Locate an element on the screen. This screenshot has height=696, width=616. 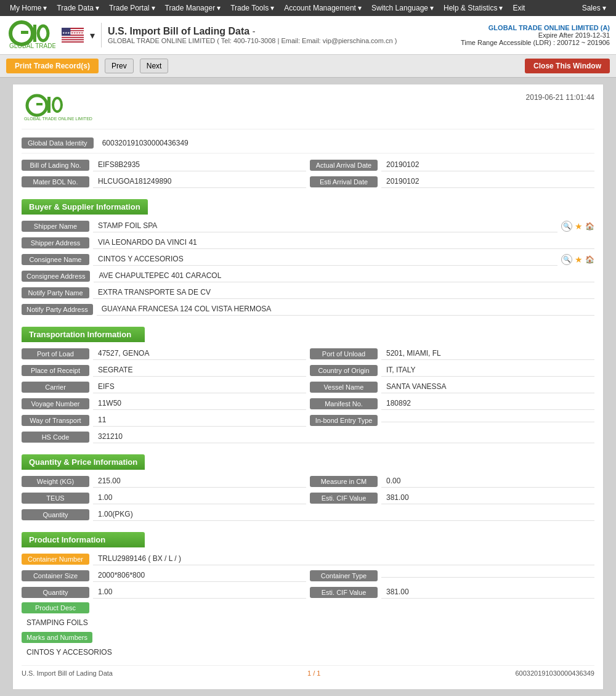
weight-label: Weight (KG) is located at coordinates (55, 481).